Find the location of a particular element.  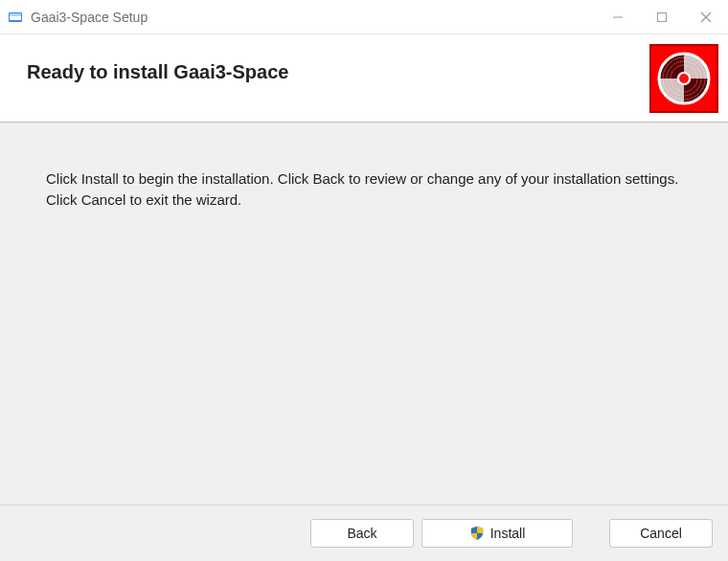

installer-app-icon is located at coordinates (15, 17).